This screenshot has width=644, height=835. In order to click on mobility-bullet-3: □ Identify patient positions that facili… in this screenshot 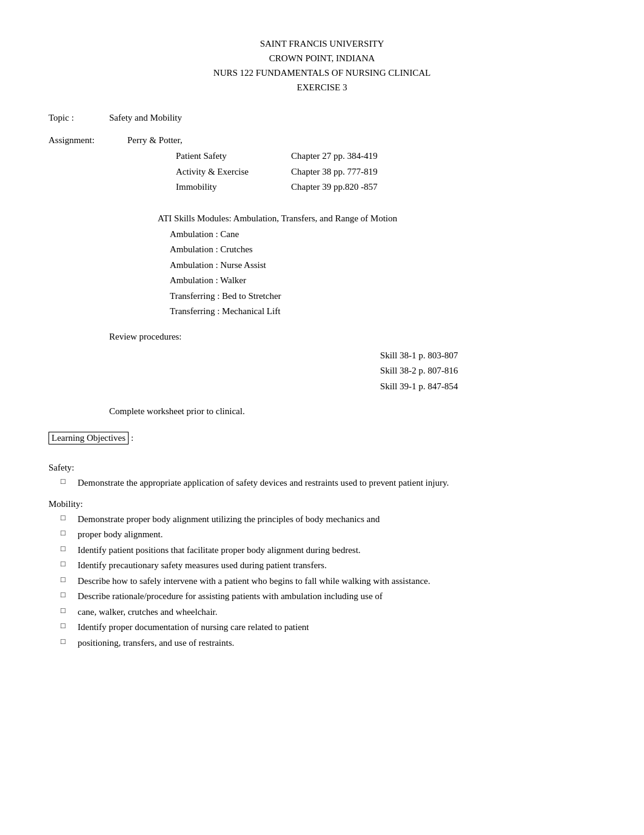, I will do `click(328, 551)`.